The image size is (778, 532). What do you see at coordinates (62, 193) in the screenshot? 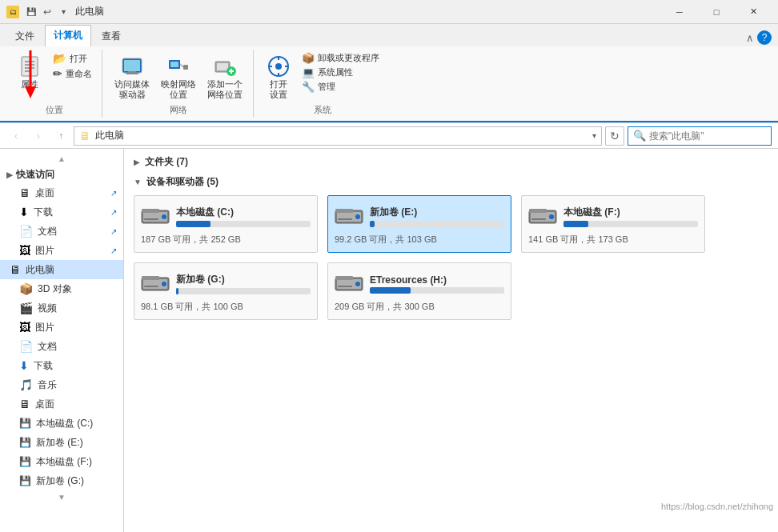
I see `sidebar-item-desktop: 🖥 桌面 ↗` at bounding box center [62, 193].